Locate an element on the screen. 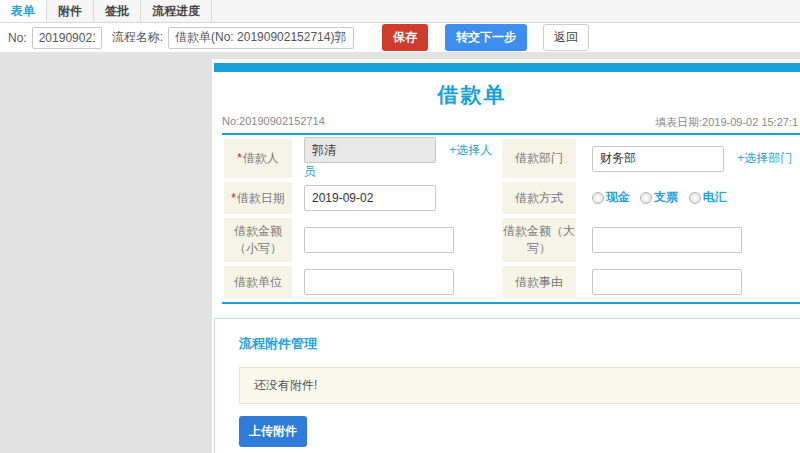 The image size is (800, 453). borrower-label: *借款人 is located at coordinates (258, 158).